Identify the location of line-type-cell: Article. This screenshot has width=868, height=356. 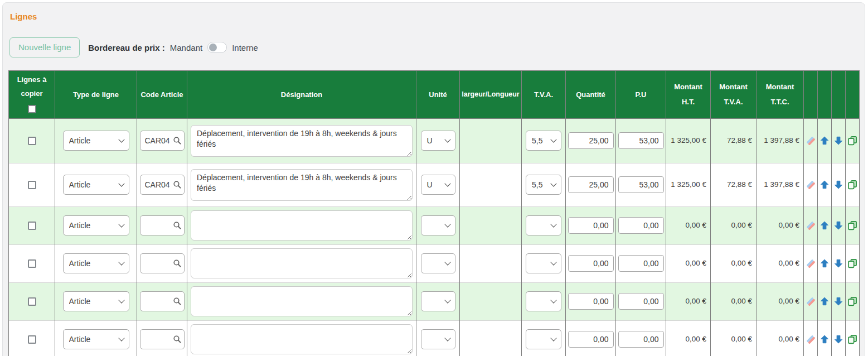
(96, 185).